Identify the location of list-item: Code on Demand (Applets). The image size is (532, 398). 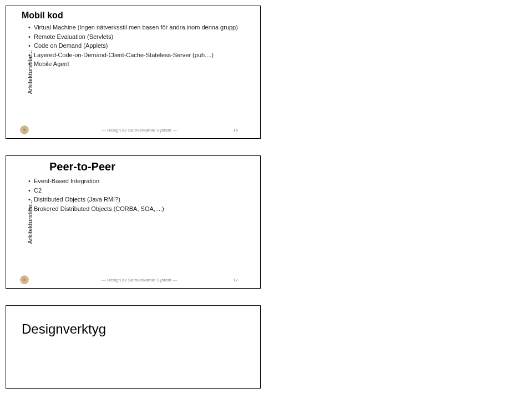
(142, 46).